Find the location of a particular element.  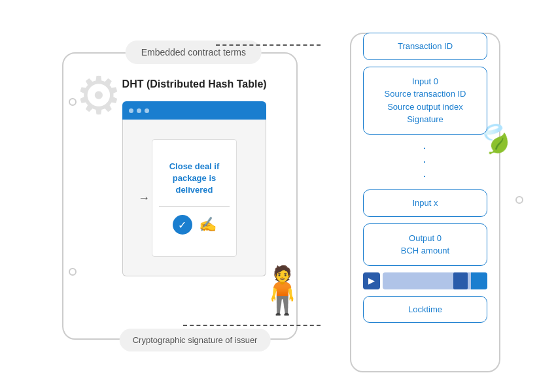

crypto-label: Cryptographic signature of issuer is located at coordinates (195, 340).